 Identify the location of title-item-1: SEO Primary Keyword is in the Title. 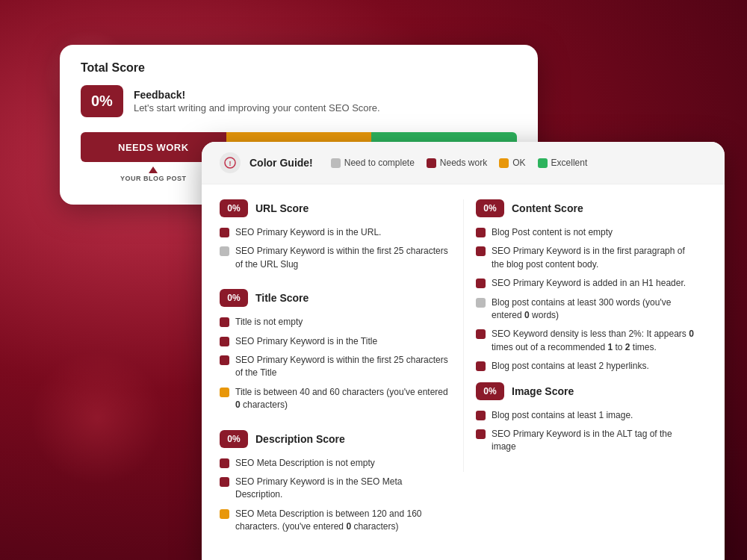
(335, 342).